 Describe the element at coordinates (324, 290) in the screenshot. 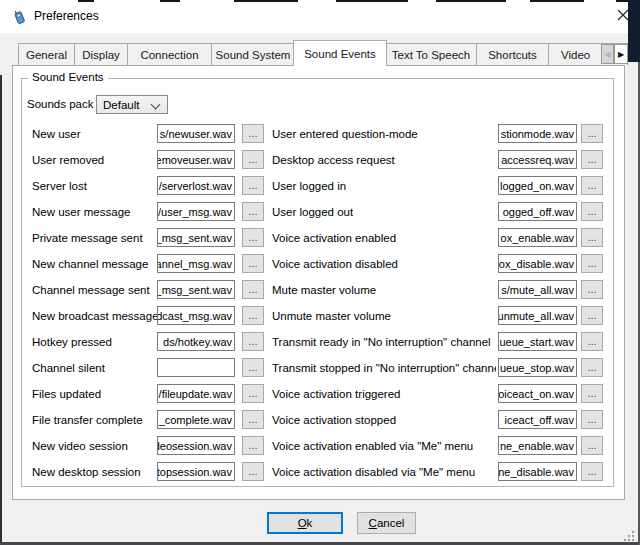

I see `event-label: Mute master volume` at that location.